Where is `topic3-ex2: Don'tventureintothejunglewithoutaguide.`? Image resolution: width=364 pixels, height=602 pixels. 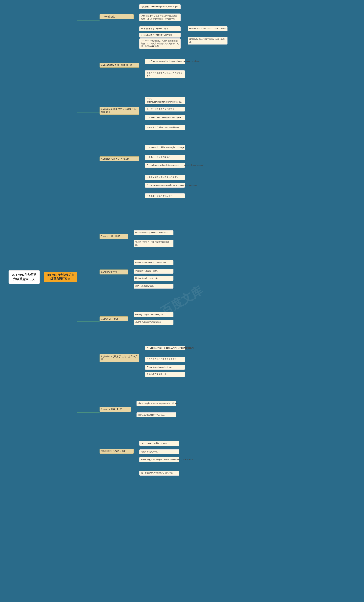 topic3-ex2: Don'tventureintothejunglewithoutaguide. is located at coordinates (165, 118).